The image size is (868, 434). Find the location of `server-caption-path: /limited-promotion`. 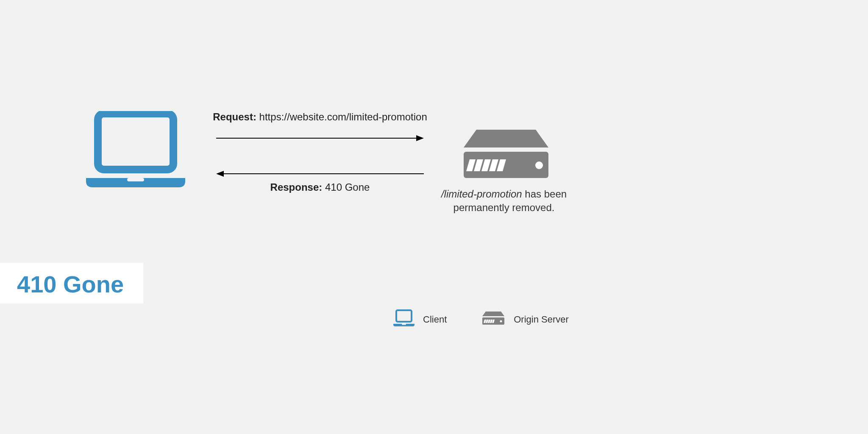

server-caption-path: /limited-promotion is located at coordinates (481, 194).